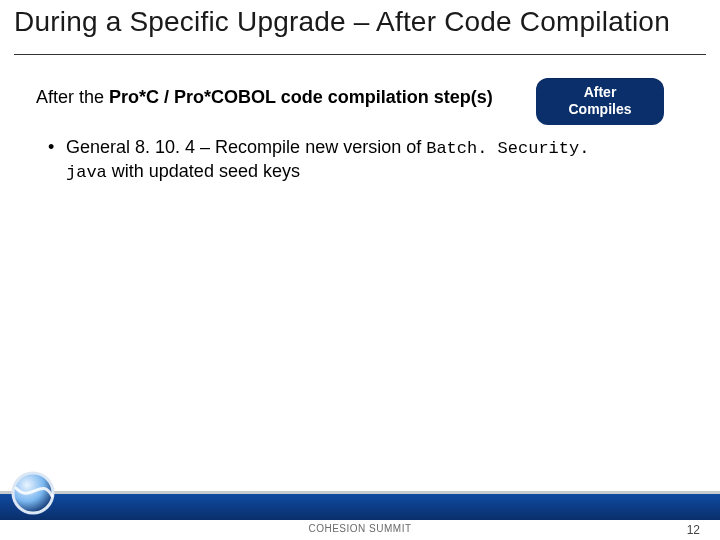 This screenshot has width=720, height=540. Describe the element at coordinates (301, 97) in the screenshot. I see `subhead-bold: Pro*C / Pro*COBOL code compilation step(…` at that location.